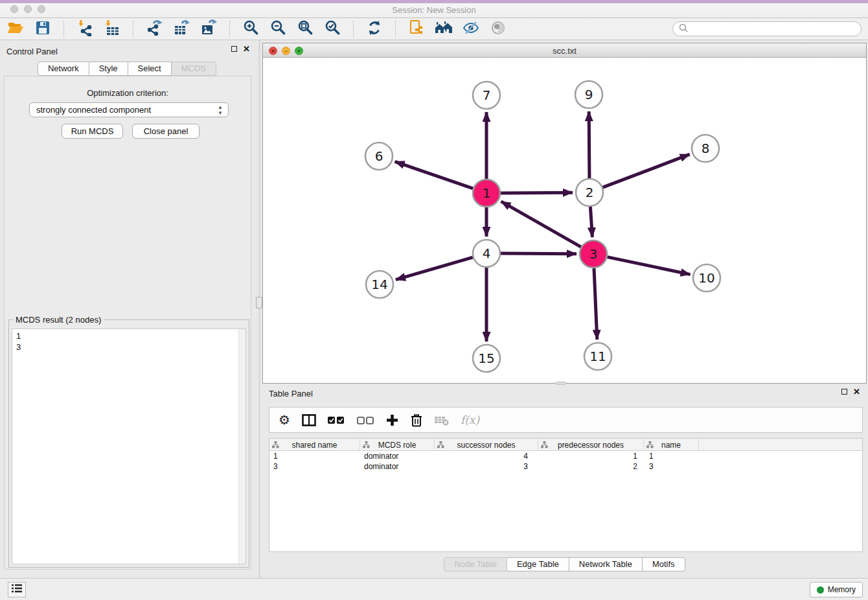 This screenshot has width=868, height=600. What do you see at coordinates (845, 391) in the screenshot?
I see `float-table-panel-icon` at bounding box center [845, 391].